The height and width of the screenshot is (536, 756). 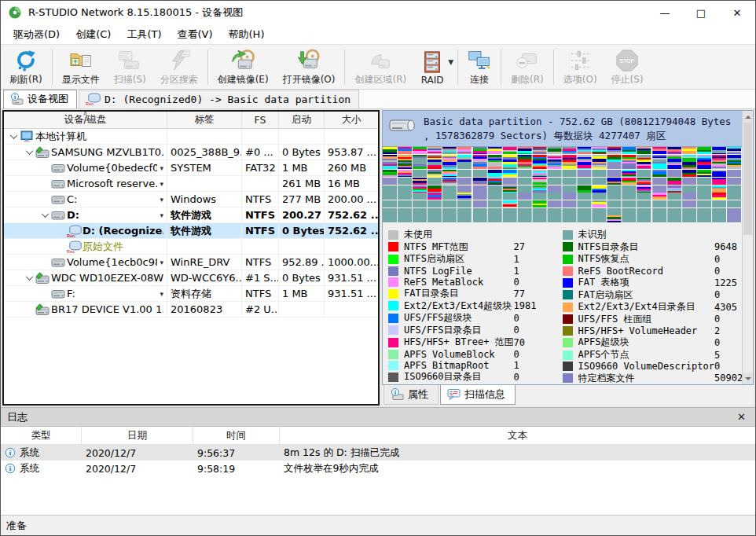 What do you see at coordinates (478, 395) in the screenshot?
I see `tab-scan-information: 扫描信息` at bounding box center [478, 395].